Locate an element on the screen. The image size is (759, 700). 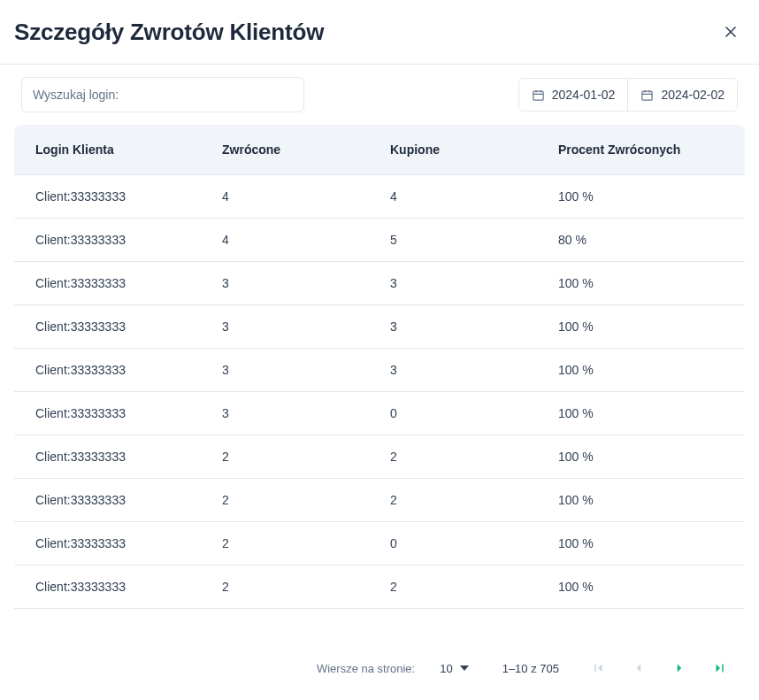
date-range-group: 2024-01-02 2024-02-02 is located at coordinates (628, 95).